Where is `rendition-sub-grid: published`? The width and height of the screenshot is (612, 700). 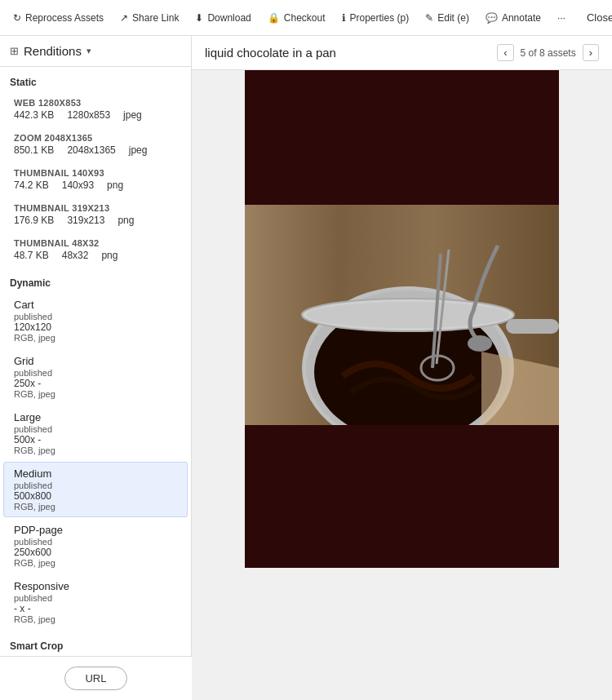 rendition-sub-grid: published is located at coordinates (95, 373).